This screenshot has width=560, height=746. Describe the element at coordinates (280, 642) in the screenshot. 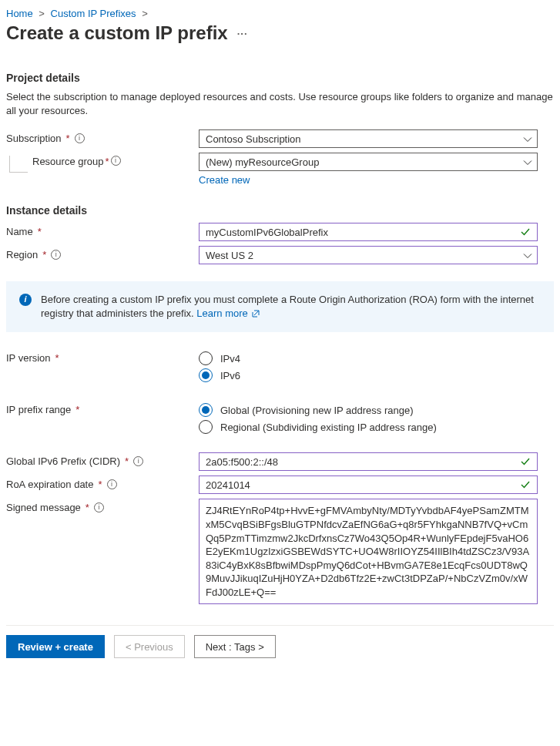

I see `wizard-footer: Review + create < Previous Next : Tags >` at that location.